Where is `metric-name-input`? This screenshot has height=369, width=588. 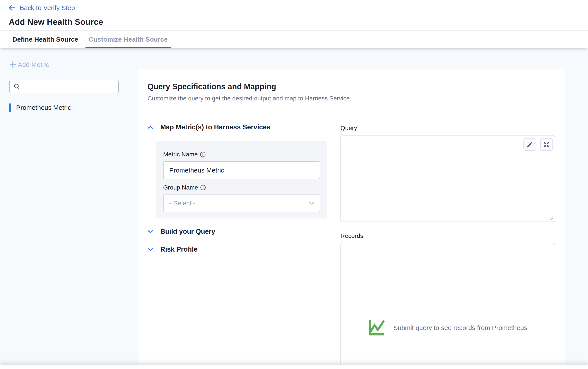 metric-name-input is located at coordinates (242, 170).